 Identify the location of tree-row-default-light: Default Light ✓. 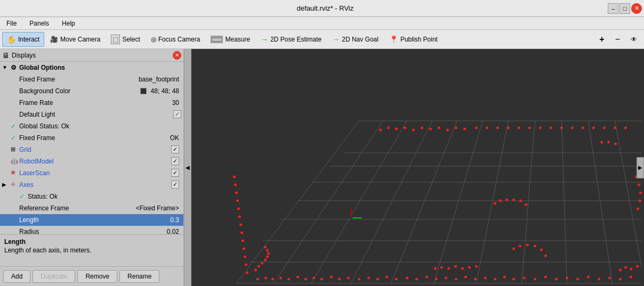
(92, 115).